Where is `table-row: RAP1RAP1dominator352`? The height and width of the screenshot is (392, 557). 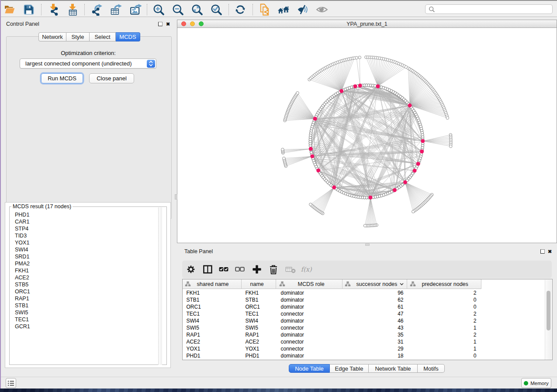 table-row: RAP1RAP1dominator352 is located at coordinates (367, 335).